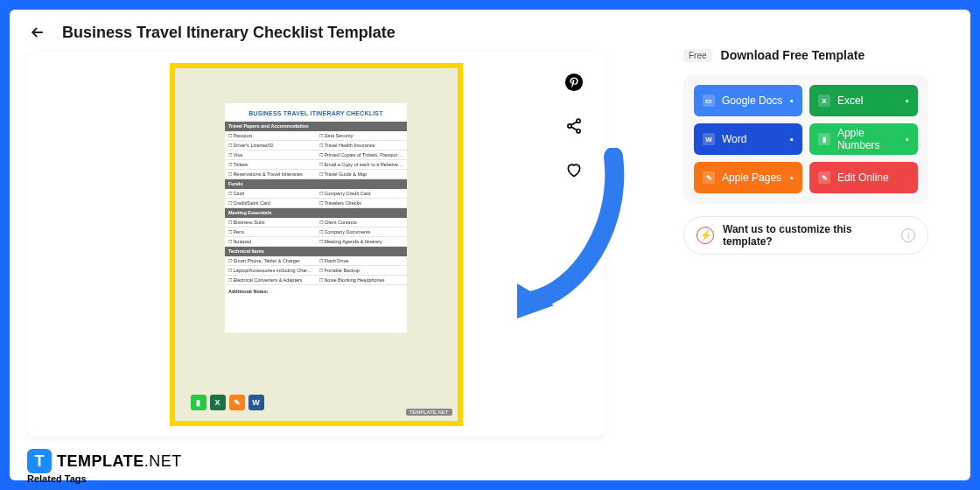  I want to click on checklist-row: PensCompany Documents, so click(316, 233).